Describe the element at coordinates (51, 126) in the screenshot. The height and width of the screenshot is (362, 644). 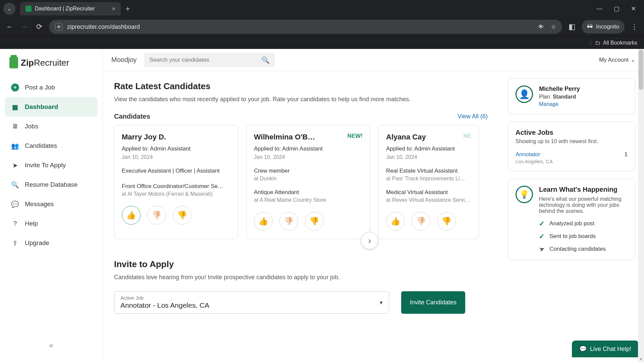
I see `sidebar-item-jobs: 🗎 Jobs` at that location.